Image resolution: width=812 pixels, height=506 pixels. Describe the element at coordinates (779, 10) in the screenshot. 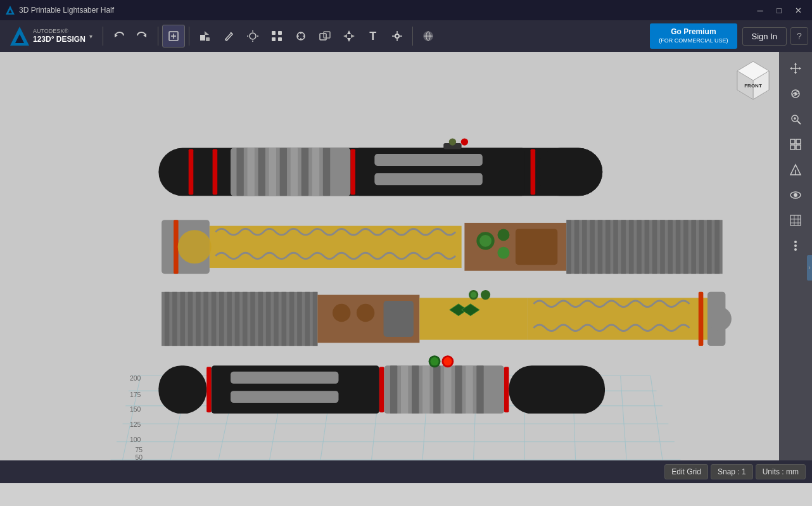

I see `title-bar-controls: ─ □ ✕` at that location.